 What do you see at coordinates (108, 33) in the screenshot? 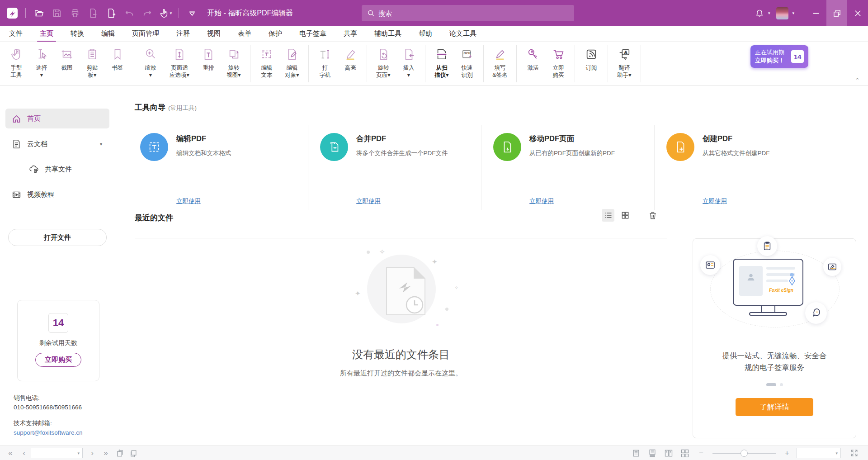
I see `menu-tab-edit: 编辑` at bounding box center [108, 33].